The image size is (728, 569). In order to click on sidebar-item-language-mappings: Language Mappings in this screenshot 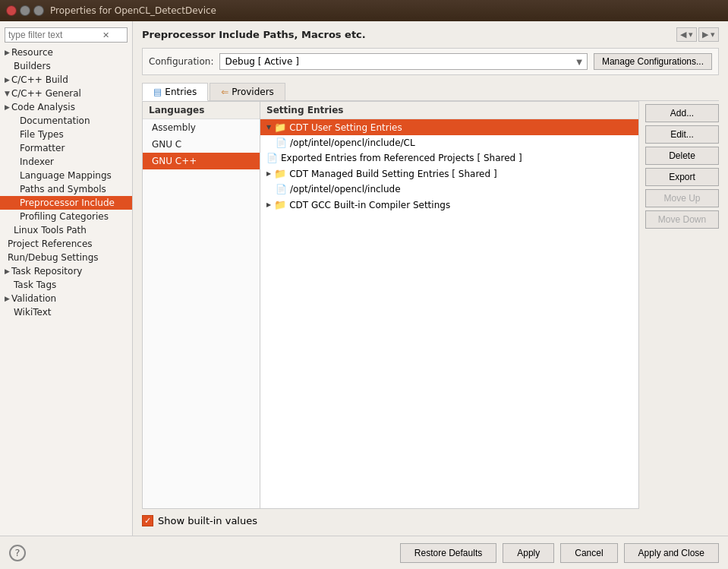, I will do `click(66, 175)`.